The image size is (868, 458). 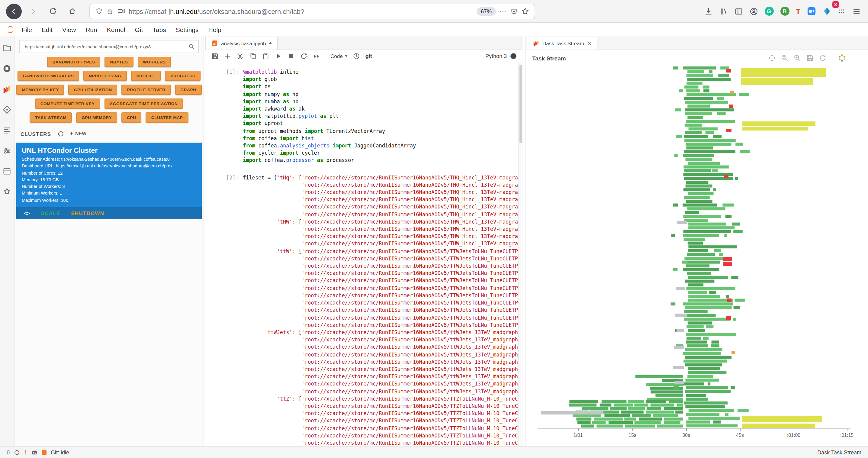 I want to click on dask-sidebar-icon, so click(x=7, y=89).